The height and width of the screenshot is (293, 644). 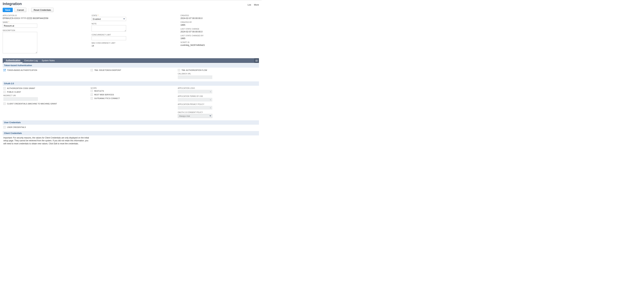 I want to click on tab-system-notes: System Notes, so click(x=48, y=61).